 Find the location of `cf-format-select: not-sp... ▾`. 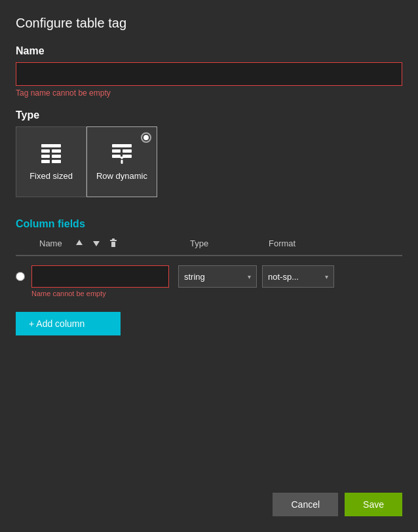

cf-format-select: not-sp... ▾ is located at coordinates (298, 276).